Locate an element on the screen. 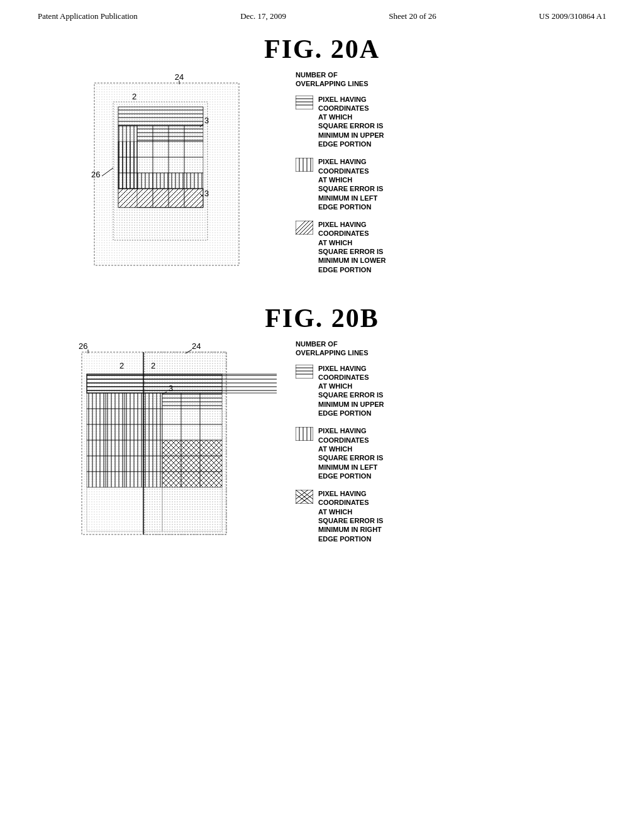 Image resolution: width=644 pixels, height=830 pixels. fig-20a-legend: NUMBER OFOVERLAPPING LINES PIXEL HAVINGC… is located at coordinates (341, 177).